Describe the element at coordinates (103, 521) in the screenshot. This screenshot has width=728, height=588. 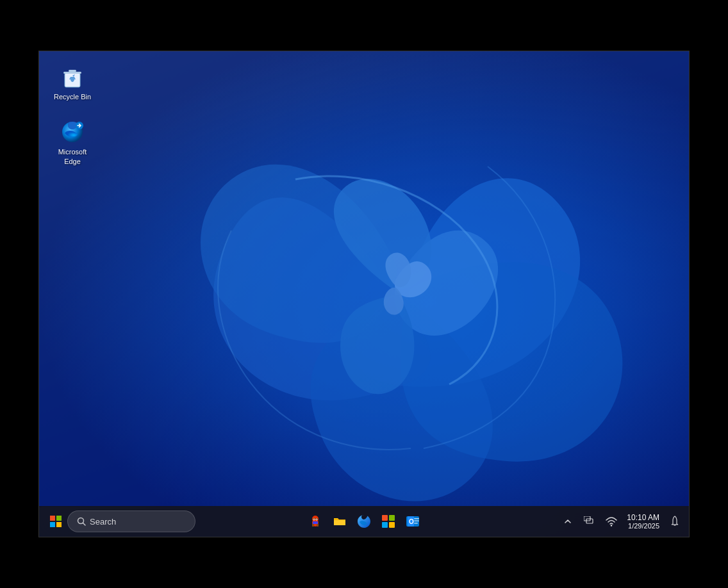
I see `search-label: Search` at that location.